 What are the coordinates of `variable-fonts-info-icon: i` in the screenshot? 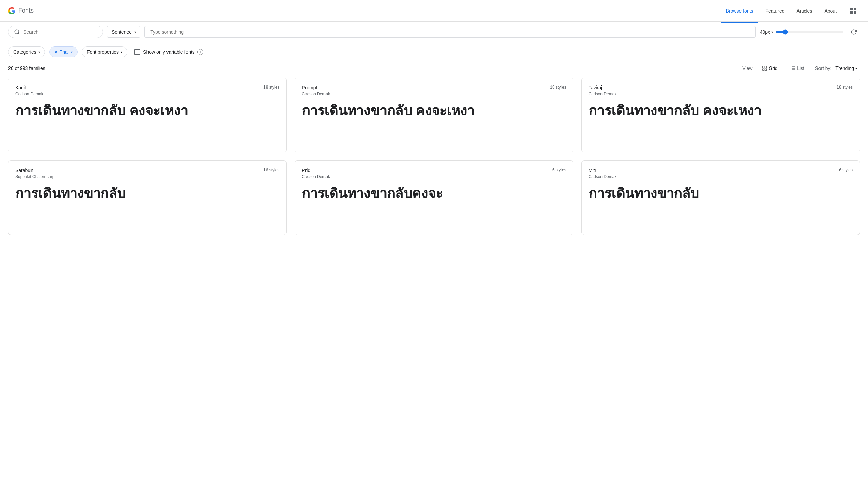 It's located at (200, 52).